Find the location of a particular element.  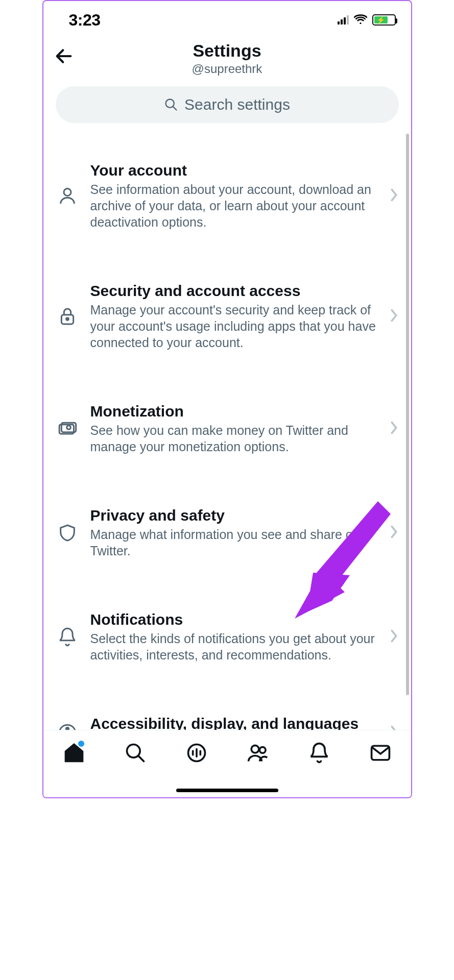

settings-row-body: Notifications Select the kinds of notifi… is located at coordinates (234, 637).